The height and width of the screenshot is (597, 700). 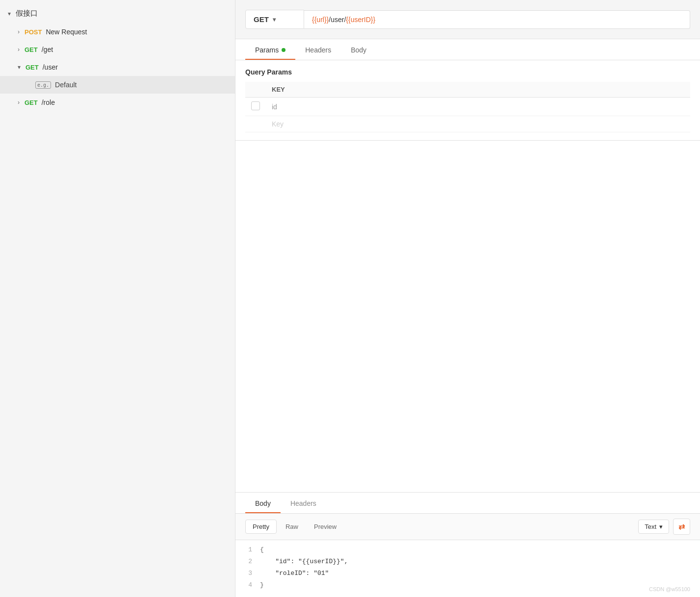 What do you see at coordinates (468, 100) in the screenshot?
I see `query-params-section: Query Params KEY id Key` at bounding box center [468, 100].